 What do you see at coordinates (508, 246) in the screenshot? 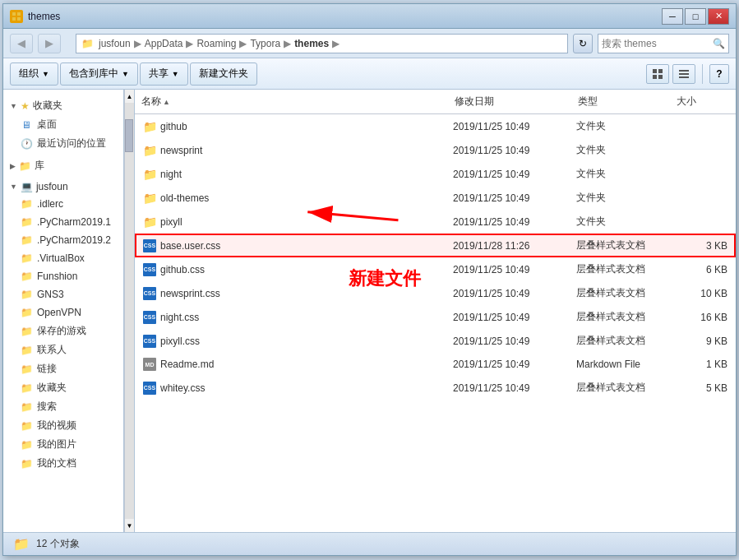
I see `file-date: 2019/11/28 11:26` at bounding box center [508, 246].